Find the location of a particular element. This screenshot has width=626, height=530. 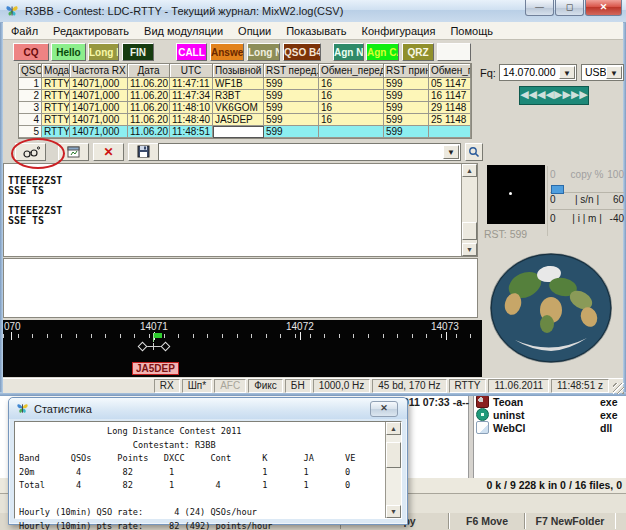

log-cell: 4 is located at coordinates (30, 120).